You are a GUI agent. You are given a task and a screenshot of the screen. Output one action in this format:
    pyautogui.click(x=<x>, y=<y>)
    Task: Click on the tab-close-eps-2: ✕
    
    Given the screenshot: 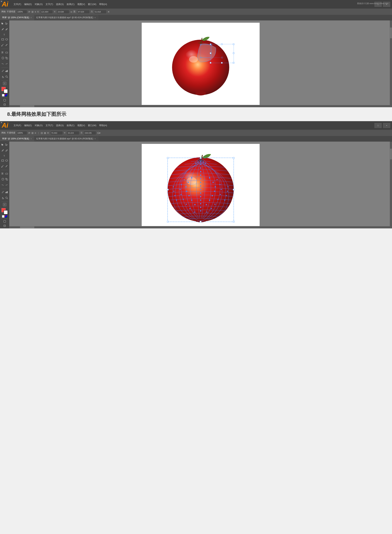 What is the action you would take?
    pyautogui.click(x=95, y=139)
    